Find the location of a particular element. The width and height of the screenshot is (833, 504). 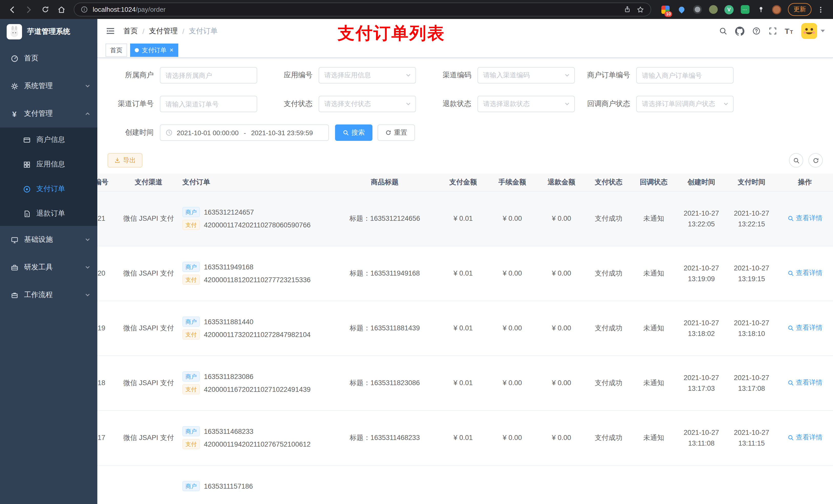

forward-icon is located at coordinates (29, 9).